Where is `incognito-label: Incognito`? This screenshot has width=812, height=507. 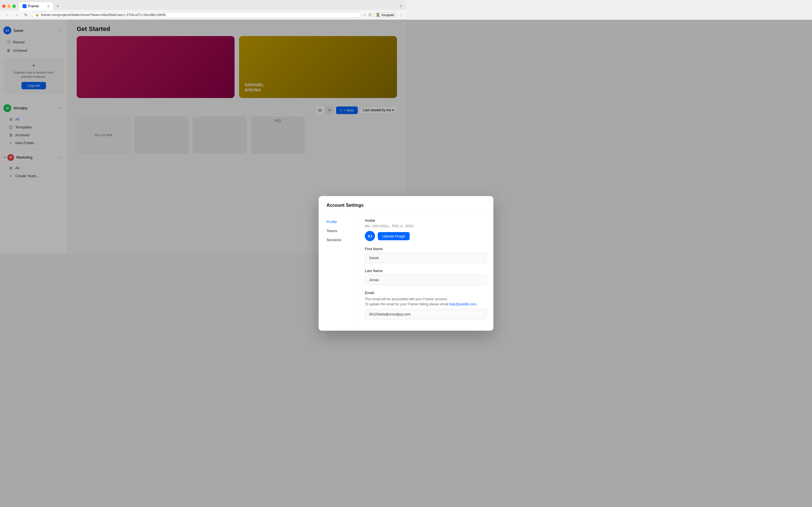 incognito-label: Incognito is located at coordinates (388, 15).